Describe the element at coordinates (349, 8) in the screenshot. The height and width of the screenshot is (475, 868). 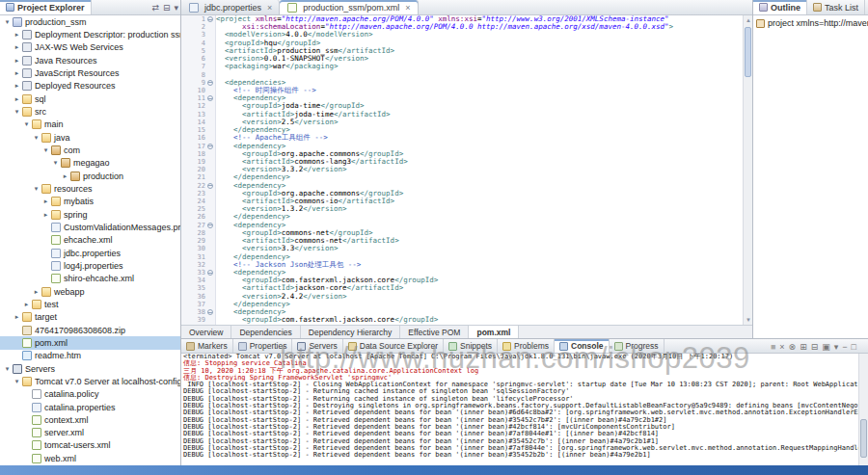
I see `editor-tab-production-ssm-pom-xml: production_ssm/pom.xml×` at that location.